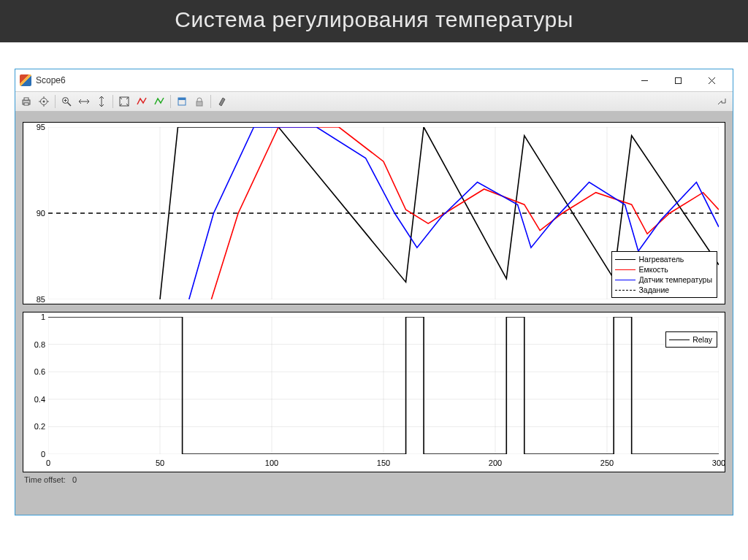 Image resolution: width=748 pixels, height=560 pixels. I want to click on close-button, so click(711, 80).